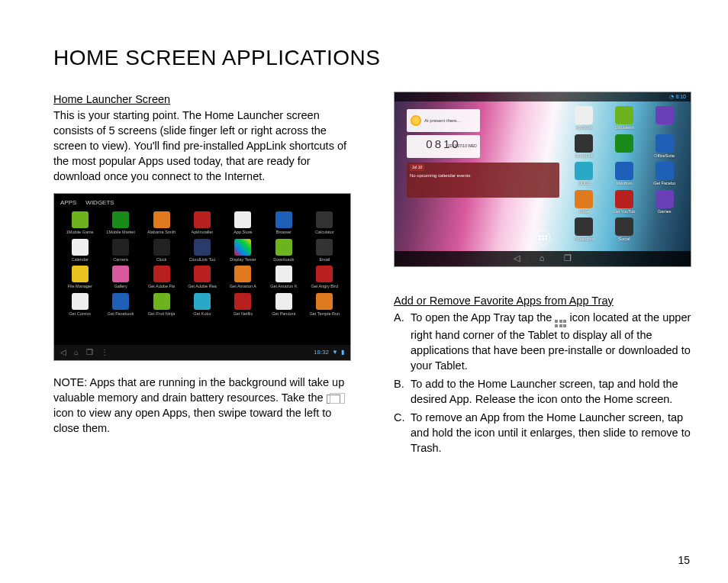 This screenshot has height=583, width=728. I want to click on status-clock: 18:32, so click(321, 353).